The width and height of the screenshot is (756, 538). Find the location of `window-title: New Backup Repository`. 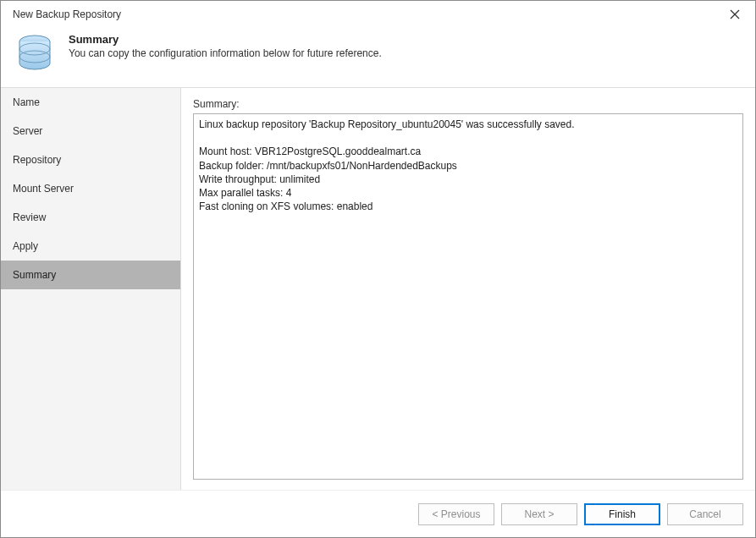

window-title: New Backup Repository is located at coordinates (67, 14).